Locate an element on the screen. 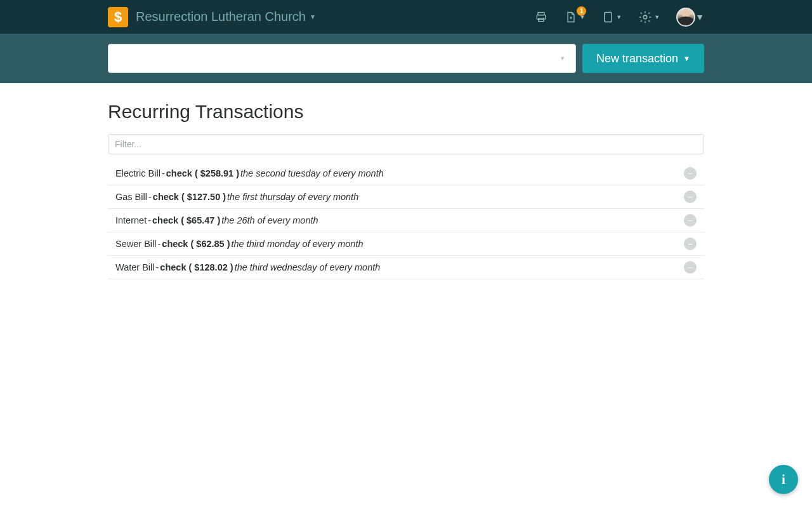 The width and height of the screenshot is (812, 508). action-bar: New transaction ▼ is located at coordinates (406, 58).